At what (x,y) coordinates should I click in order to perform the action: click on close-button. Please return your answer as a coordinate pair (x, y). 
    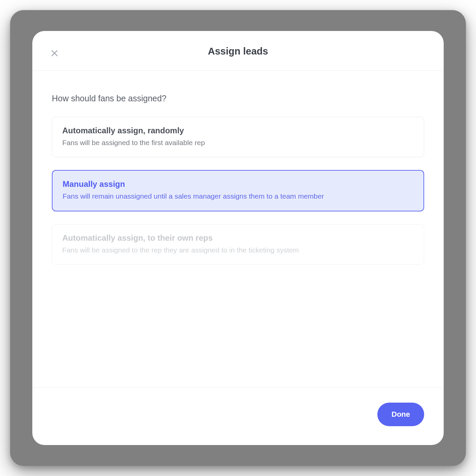
    Looking at the image, I should click on (55, 53).